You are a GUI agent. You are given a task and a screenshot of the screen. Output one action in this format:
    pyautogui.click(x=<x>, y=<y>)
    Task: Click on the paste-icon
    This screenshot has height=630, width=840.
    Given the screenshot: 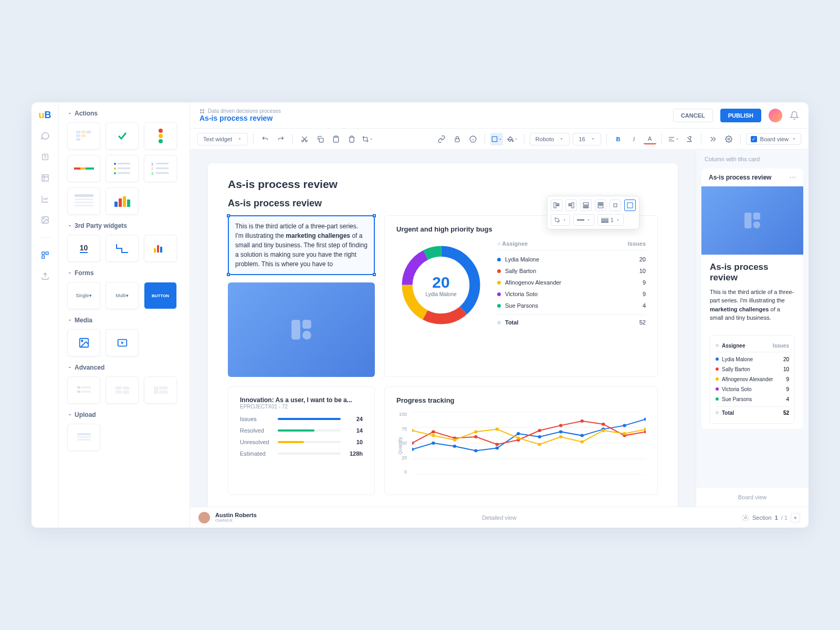 What is the action you would take?
    pyautogui.click(x=336, y=139)
    